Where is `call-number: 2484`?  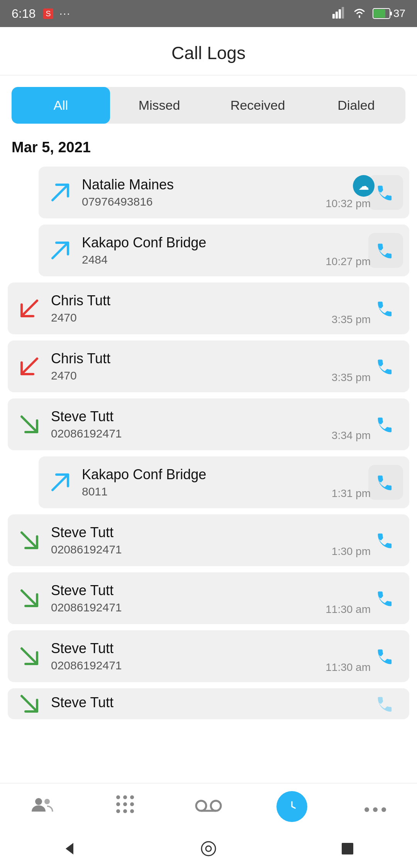
call-number: 2484 is located at coordinates (222, 260).